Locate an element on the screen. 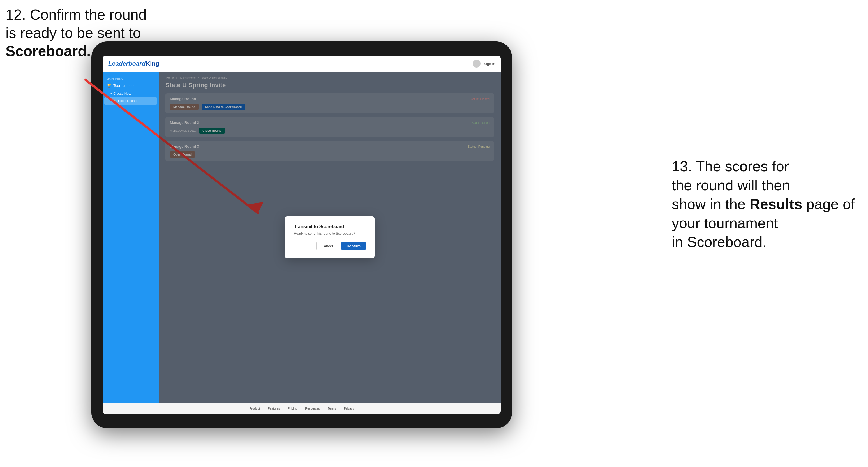  sidebar-item-edit-existing: ✏️ Edit Existing is located at coordinates (131, 101).